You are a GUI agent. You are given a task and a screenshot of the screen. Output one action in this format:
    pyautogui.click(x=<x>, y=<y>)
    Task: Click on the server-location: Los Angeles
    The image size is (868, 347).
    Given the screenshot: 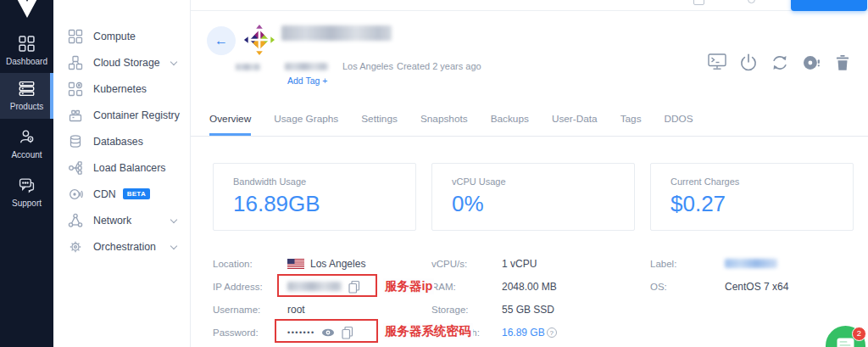 What is the action you would take?
    pyautogui.click(x=368, y=66)
    